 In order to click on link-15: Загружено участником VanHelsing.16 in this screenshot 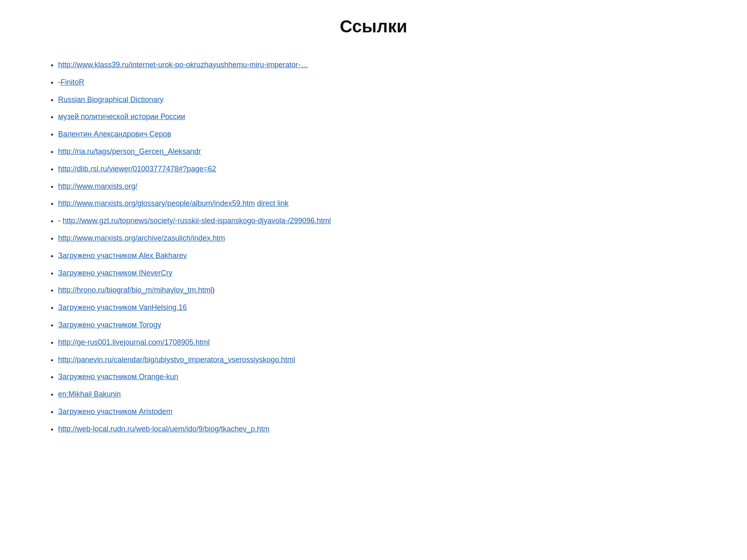, I will do `click(122, 307)`.